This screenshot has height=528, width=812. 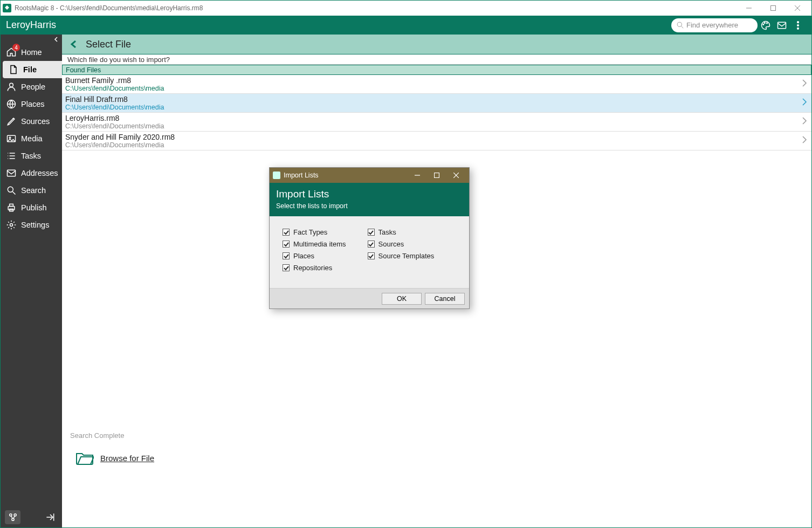 What do you see at coordinates (406, 25) in the screenshot?
I see `app-header: LeroyHarris Find everywhere` at bounding box center [406, 25].